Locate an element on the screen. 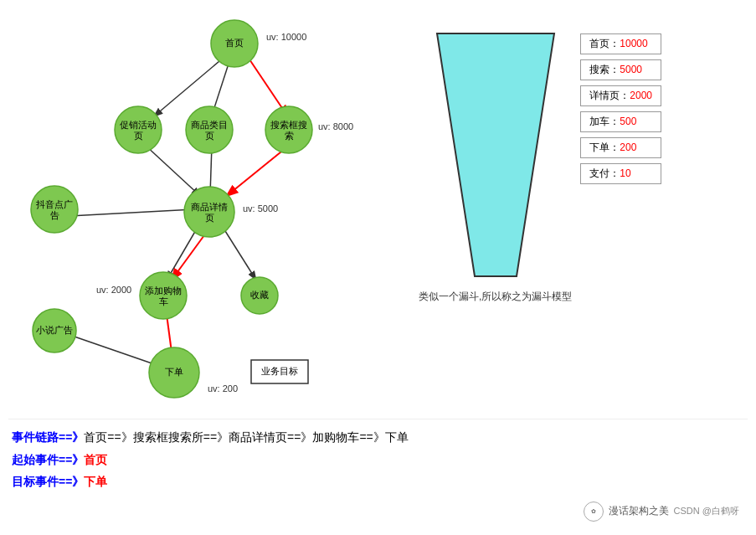  node-tiktok-label2: 告 is located at coordinates (55, 215).